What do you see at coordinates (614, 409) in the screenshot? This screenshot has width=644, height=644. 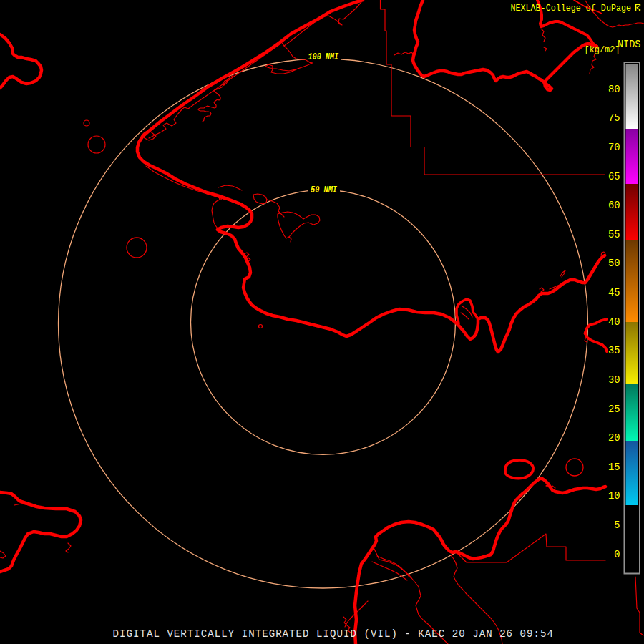 I see `svg-text: 25` at bounding box center [614, 409].